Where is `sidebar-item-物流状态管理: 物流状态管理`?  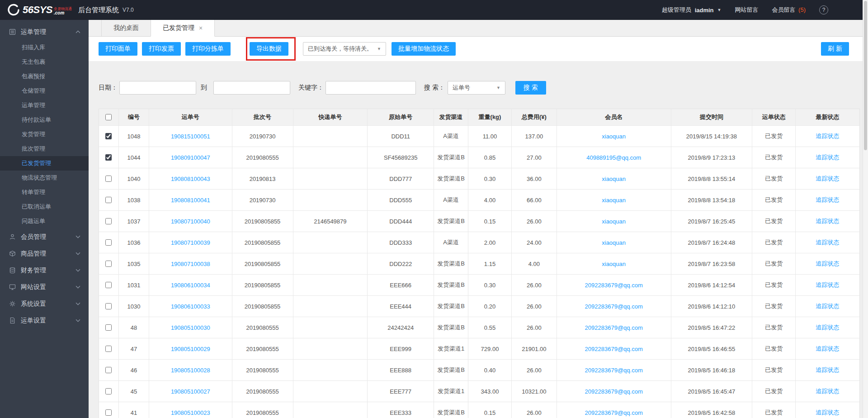
sidebar-item-物流状态管理: 物流状态管理 is located at coordinates (44, 178).